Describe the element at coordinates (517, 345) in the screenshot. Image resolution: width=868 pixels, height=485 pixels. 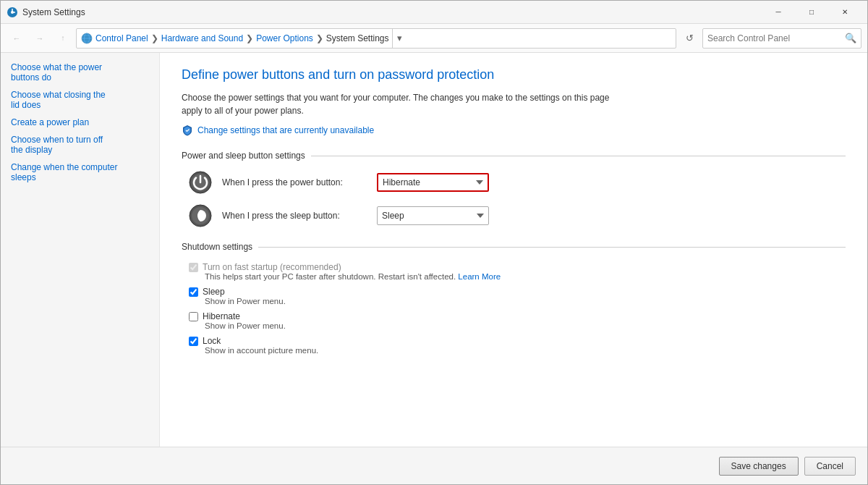
I see `lock-row: Lock Show in account picture menu.` at that location.